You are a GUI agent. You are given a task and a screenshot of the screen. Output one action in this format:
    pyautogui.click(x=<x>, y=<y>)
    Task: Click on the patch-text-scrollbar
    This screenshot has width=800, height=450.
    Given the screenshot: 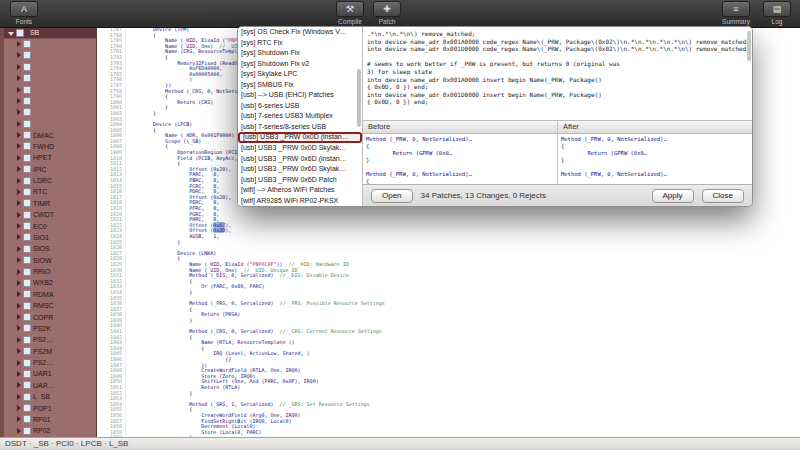 What is the action you would take?
    pyautogui.click(x=749, y=46)
    